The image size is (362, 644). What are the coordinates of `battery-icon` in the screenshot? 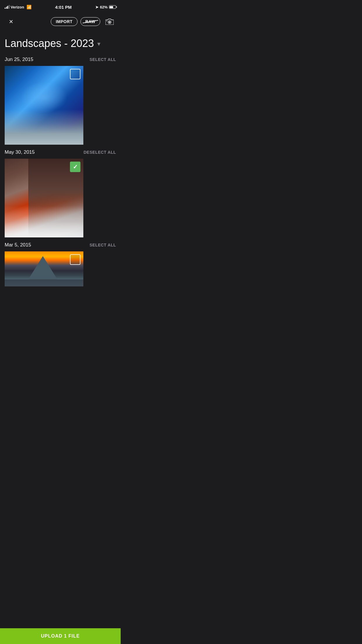 It's located at (113, 7).